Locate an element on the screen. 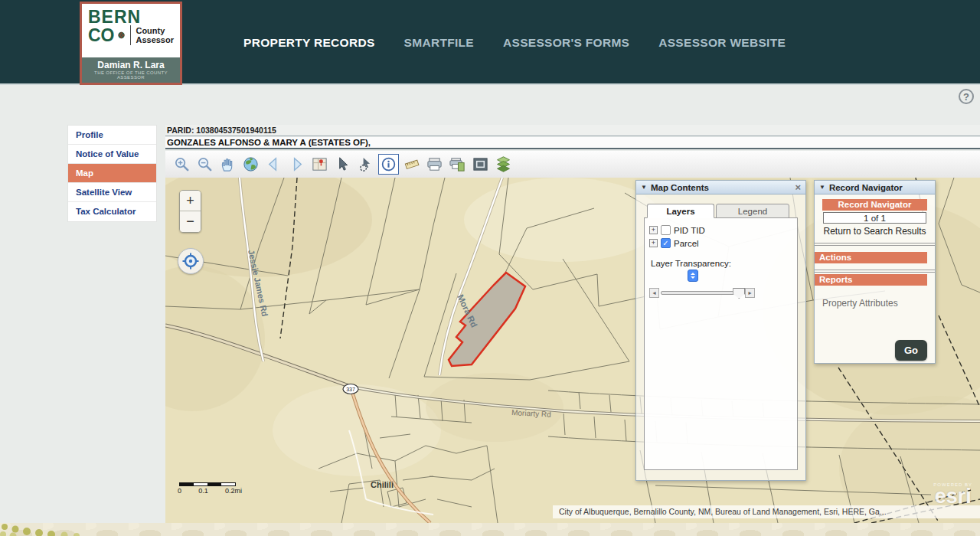  slider-track is located at coordinates (702, 293).